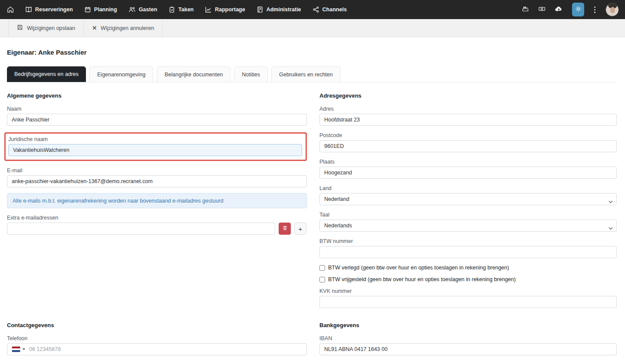 Image resolution: width=625 pixels, height=364 pixels. I want to click on telefoon-input, so click(166, 349).